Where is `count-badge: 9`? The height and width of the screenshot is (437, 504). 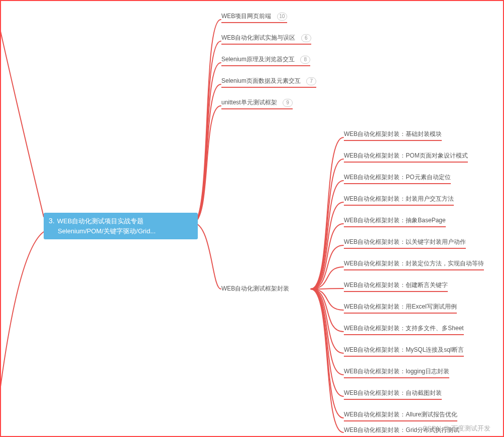 count-badge: 9 is located at coordinates (288, 103).